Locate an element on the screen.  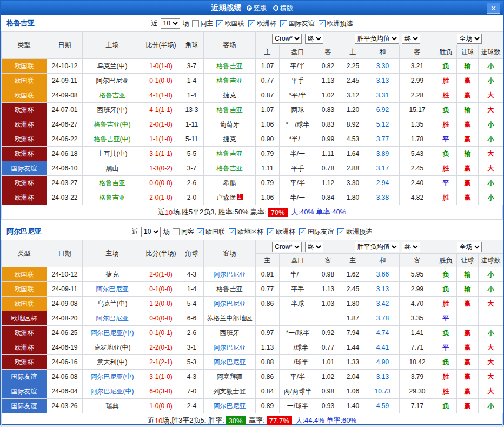
sub-header-handicap: 盘口 is located at coordinates (298, 261).